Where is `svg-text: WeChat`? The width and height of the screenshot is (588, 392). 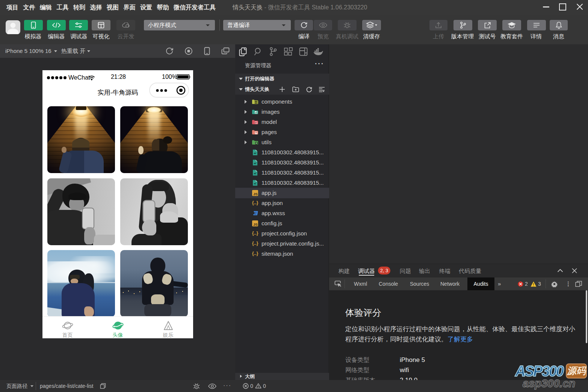
svg-text: WeChat is located at coordinates (79, 77).